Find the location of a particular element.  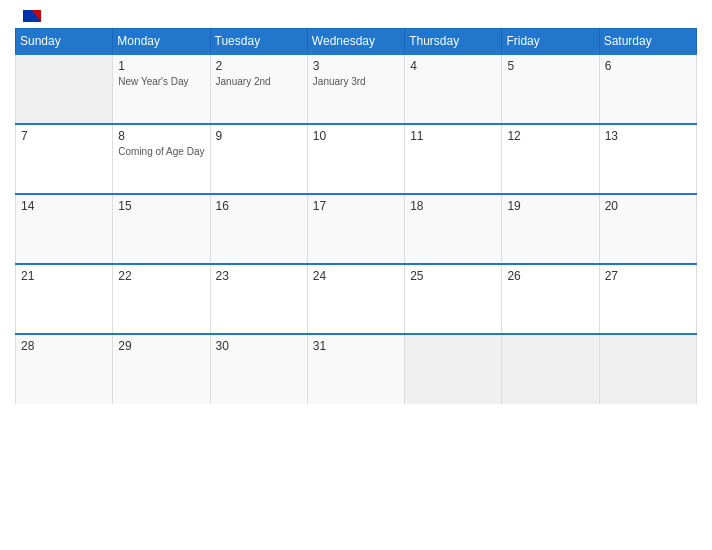

day-number: 28 is located at coordinates (64, 346).